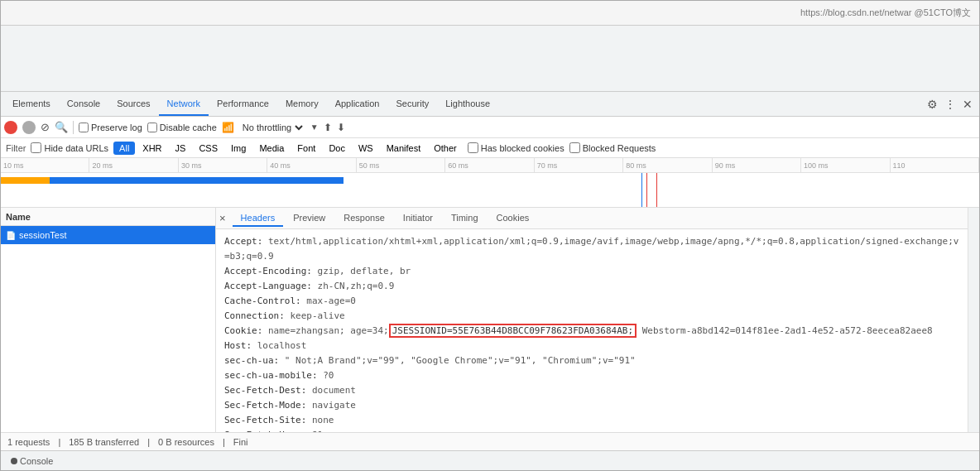 This screenshot has width=980, height=471. What do you see at coordinates (592, 376) in the screenshot?
I see `header-sec-ch-ua-mobile: sec-ch-ua-mobile: ?0` at bounding box center [592, 376].